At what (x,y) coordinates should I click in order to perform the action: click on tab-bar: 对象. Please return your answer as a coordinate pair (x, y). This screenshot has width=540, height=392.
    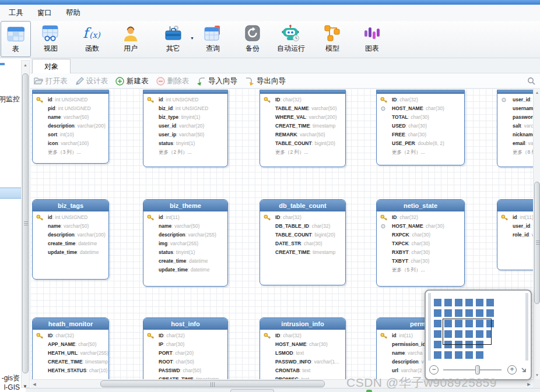
    Looking at the image, I should click on (285, 66).